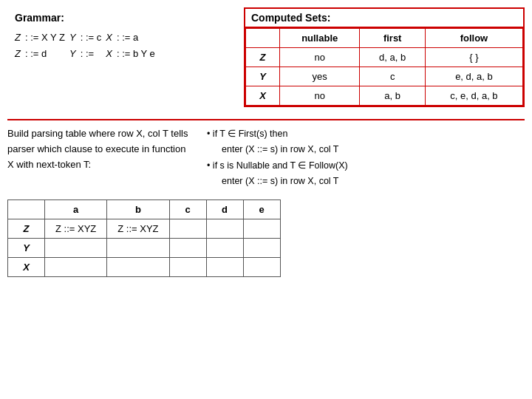 This screenshot has height=399, width=532. I want to click on separator, so click(266, 120).